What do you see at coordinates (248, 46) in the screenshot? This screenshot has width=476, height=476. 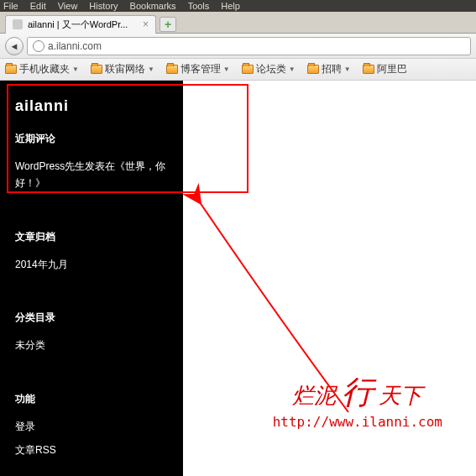 I see `url-bar: a.ilanni.com` at bounding box center [248, 46].